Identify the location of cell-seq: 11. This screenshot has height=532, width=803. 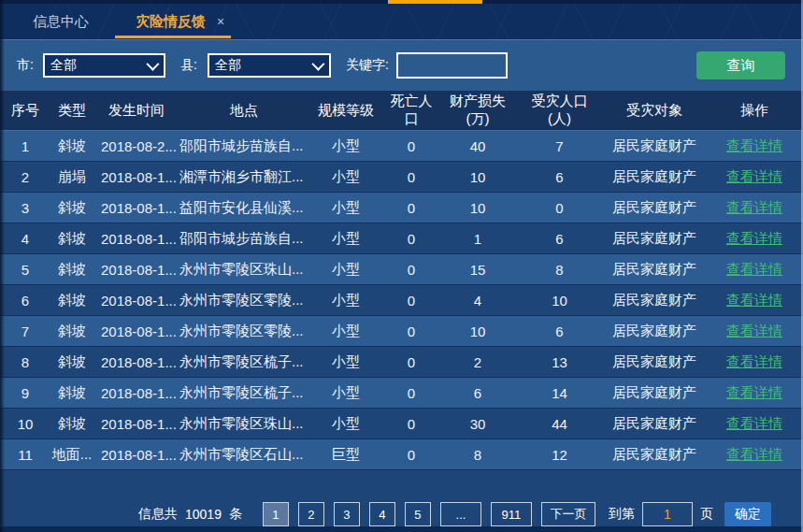
(25, 454).